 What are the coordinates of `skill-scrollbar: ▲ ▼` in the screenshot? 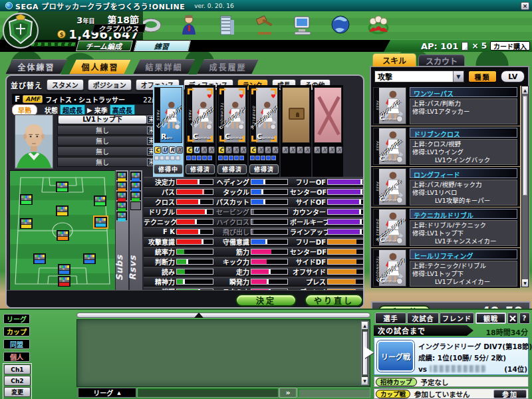 It's located at (525, 186).